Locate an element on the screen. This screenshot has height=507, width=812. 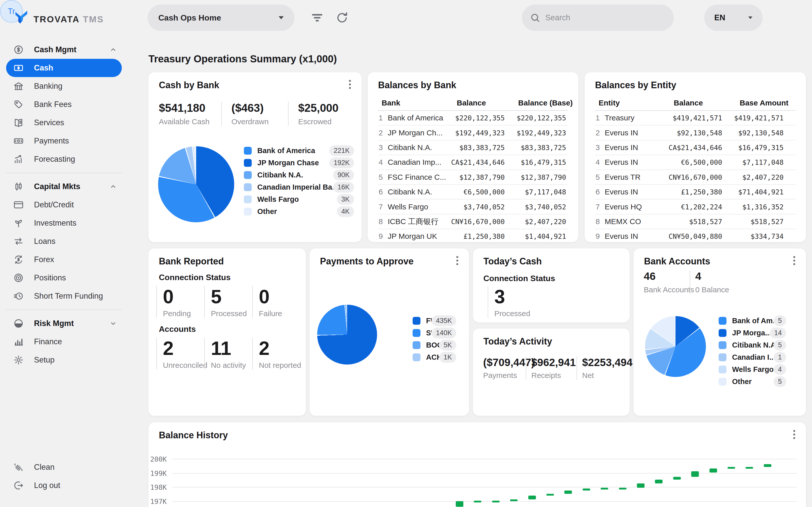
legend-item-jp-morga: JP Morga...14 is located at coordinates (752, 333).